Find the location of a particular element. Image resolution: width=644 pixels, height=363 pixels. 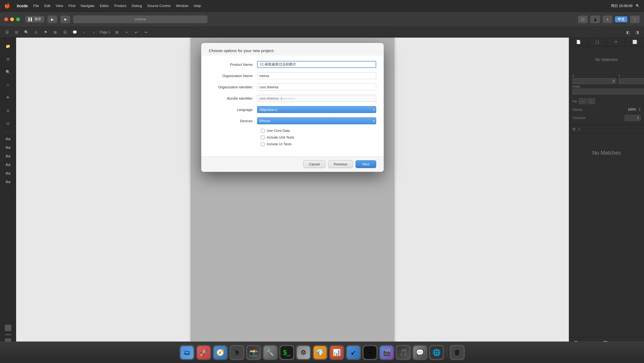

devices-select-wrapper: iPhone iPad Universal ▾ is located at coordinates (317, 121).